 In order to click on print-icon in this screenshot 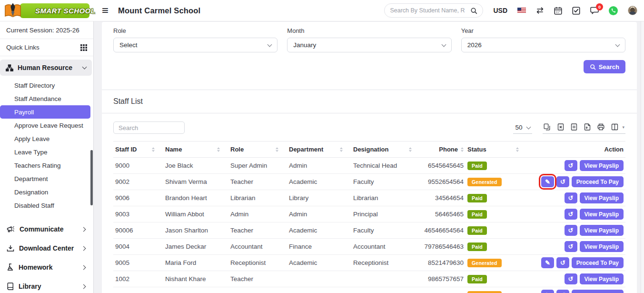, I will do `click(601, 127)`.